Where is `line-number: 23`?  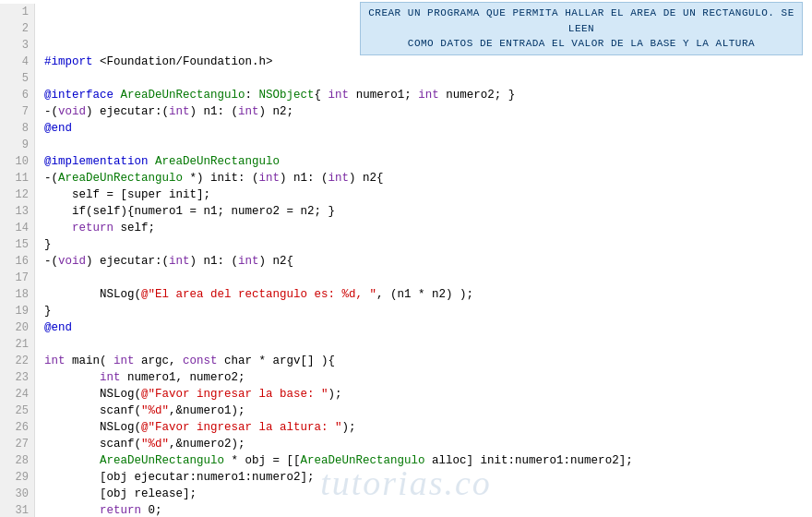 line-number: 23 is located at coordinates (17, 378).